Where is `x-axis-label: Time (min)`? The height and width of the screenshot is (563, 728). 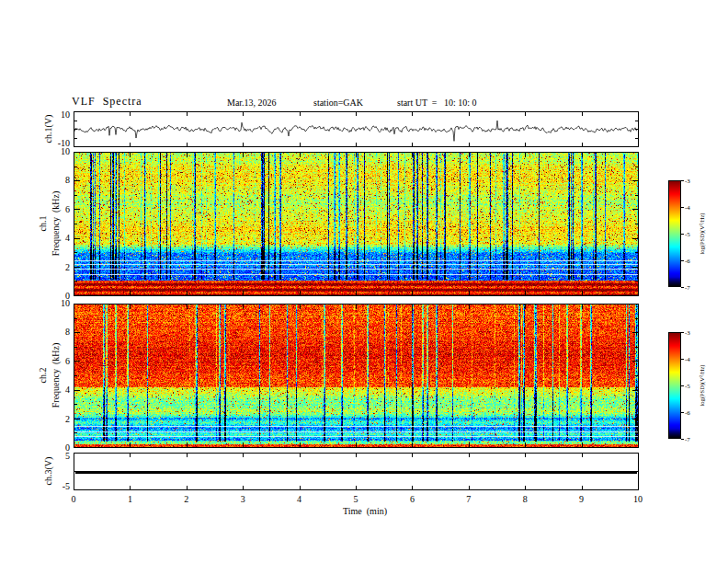 x-axis-label: Time (min) is located at coordinates (365, 511).